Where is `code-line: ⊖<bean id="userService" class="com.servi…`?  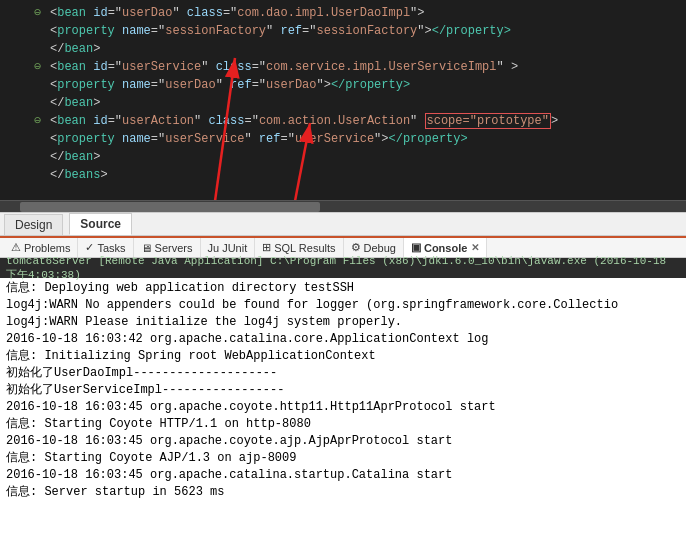 code-line: ⊖<bean id="userService" class="com.servi… is located at coordinates (343, 67).